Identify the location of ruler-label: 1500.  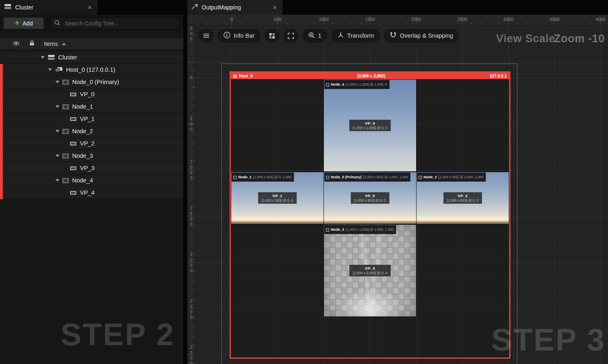
(191, 217).